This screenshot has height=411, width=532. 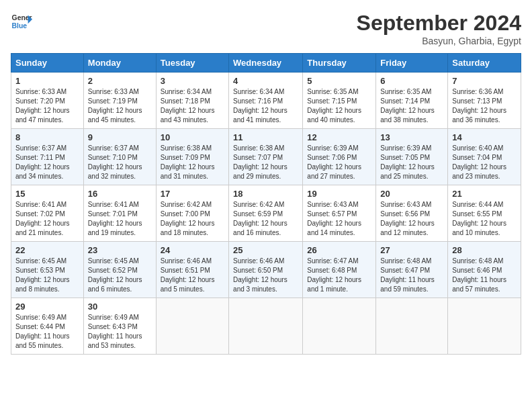 I want to click on day-info: Sunrise: 6:43 AM Sunset: 6:56 PM Dayligh…, so click(x=412, y=219).